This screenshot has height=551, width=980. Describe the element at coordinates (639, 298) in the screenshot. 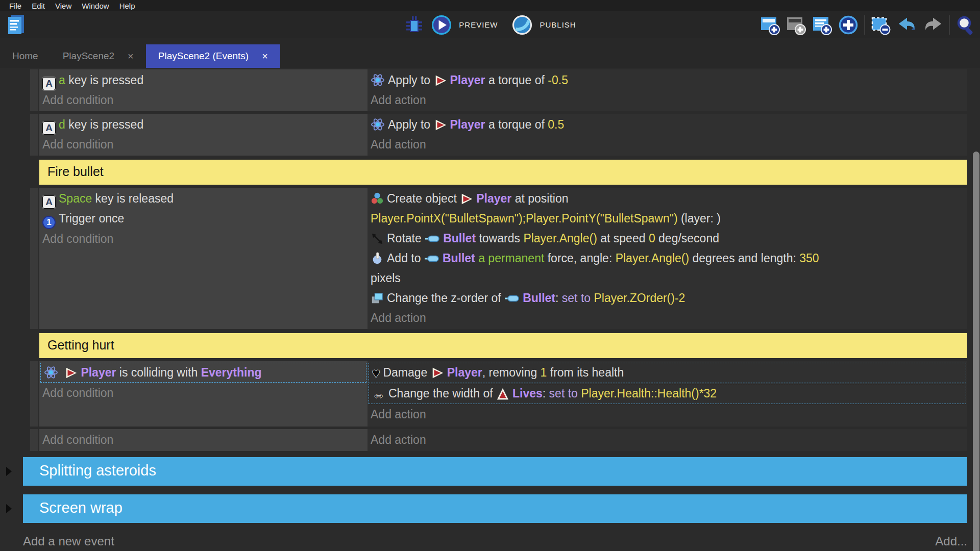

I see `expression-text: Player.ZOrder()-2` at that location.